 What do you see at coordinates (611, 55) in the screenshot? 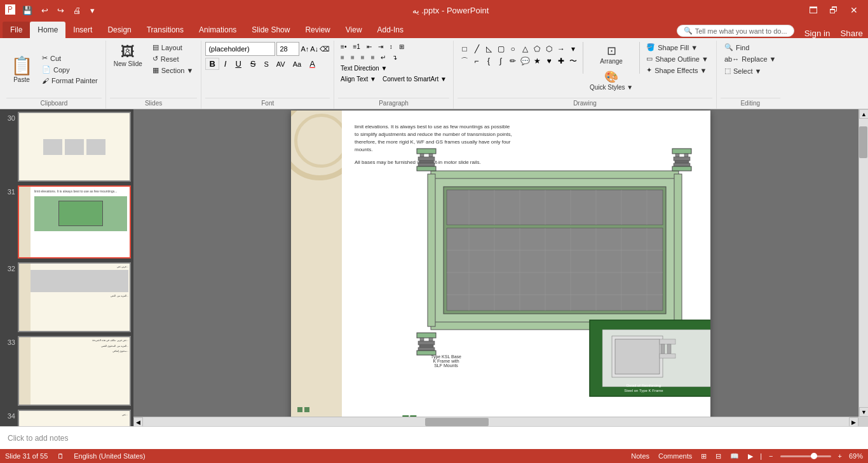
I see `arrange-button: ⊡ Arrange` at bounding box center [611, 55].